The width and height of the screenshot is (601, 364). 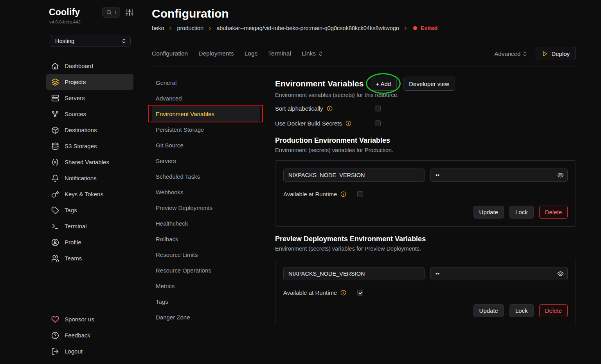 What do you see at coordinates (90, 351) in the screenshot?
I see `sidebar-item-logout: Logout` at bounding box center [90, 351].